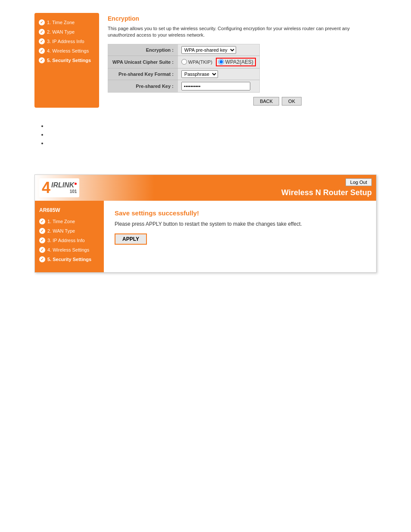 Image resolution: width=411 pixels, height=532 pixels. What do you see at coordinates (216, 86) in the screenshot?
I see `preshared-key-input` at bounding box center [216, 86].